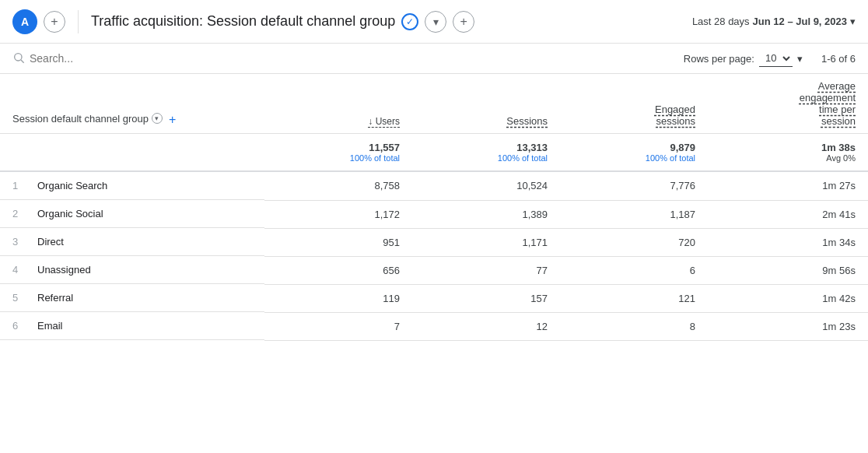 The image size is (868, 453). I want to click on row-dimension-1: 1 Organic Search, so click(132, 186).